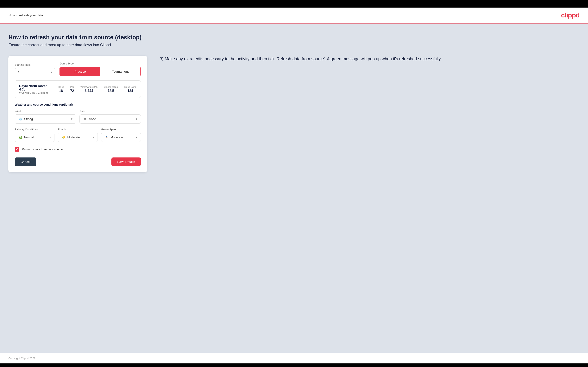 Image resolution: width=588 pixels, height=367 pixels. I want to click on rain-group: Rain ☀ None ▼, so click(110, 117).